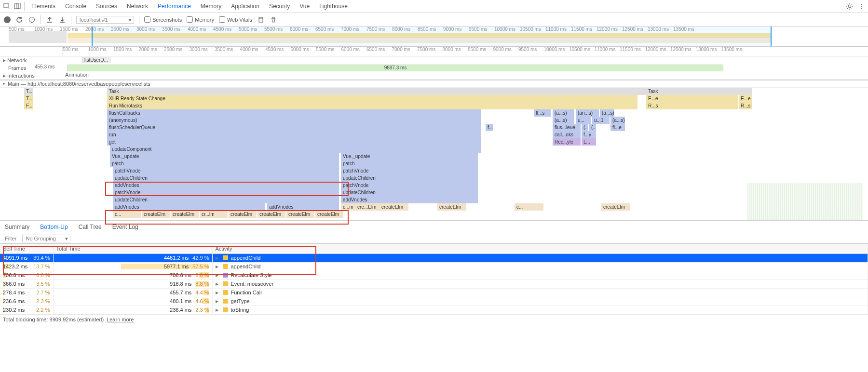 The image size is (868, 372). I want to click on flame-createelm-r-2: createElm, so click(394, 207).